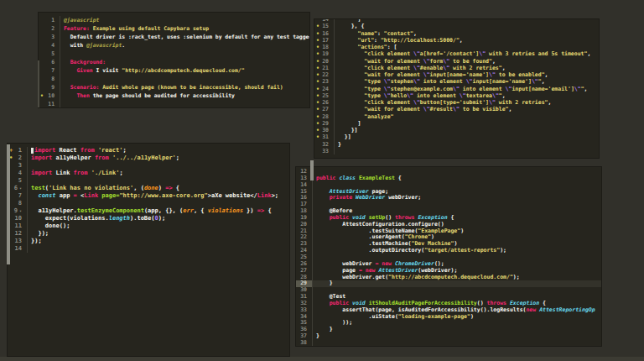 Image resolution: width=644 pixels, height=361 pixels. I want to click on code-line: 21 .testSuiteName("ExamplePage"), so click(449, 232).